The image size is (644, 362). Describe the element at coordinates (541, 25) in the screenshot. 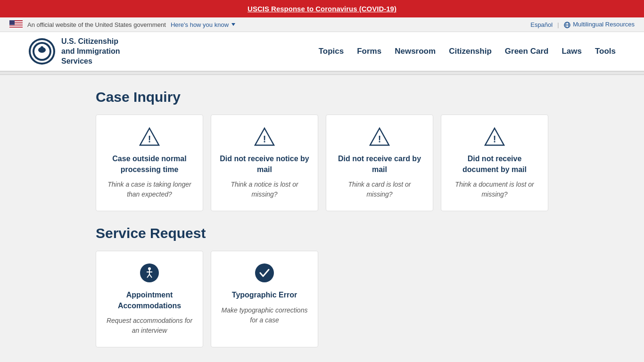

I see `espanol-link: Español` at that location.